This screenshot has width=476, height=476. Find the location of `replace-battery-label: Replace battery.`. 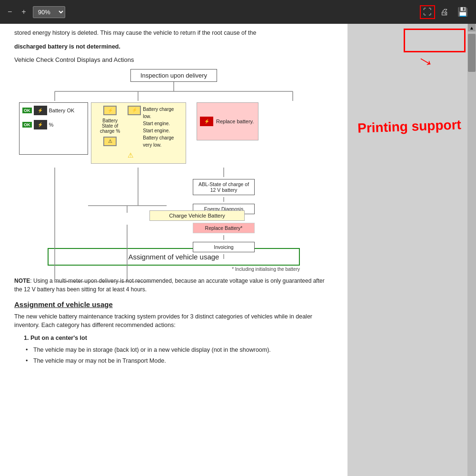

replace-battery-label: Replace battery. is located at coordinates (235, 121).